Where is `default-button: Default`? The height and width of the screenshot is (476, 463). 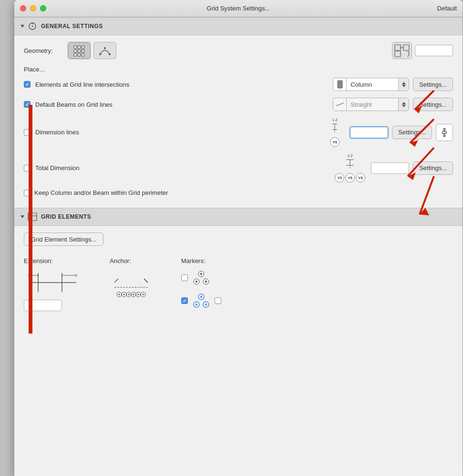
default-button: Default is located at coordinates (447, 9).